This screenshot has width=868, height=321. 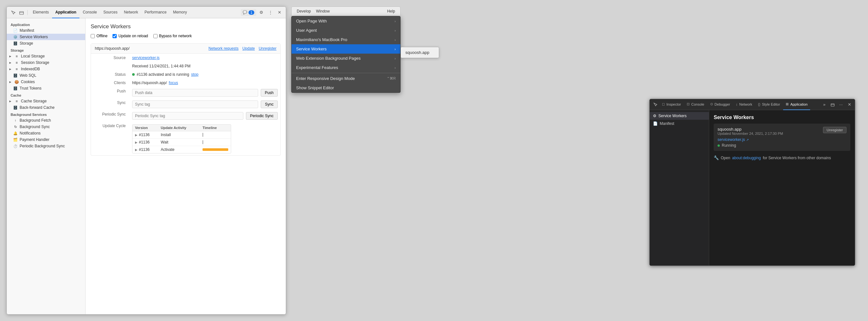 I want to click on menu-item-user-agent: User Agent ›, so click(x=346, y=30).